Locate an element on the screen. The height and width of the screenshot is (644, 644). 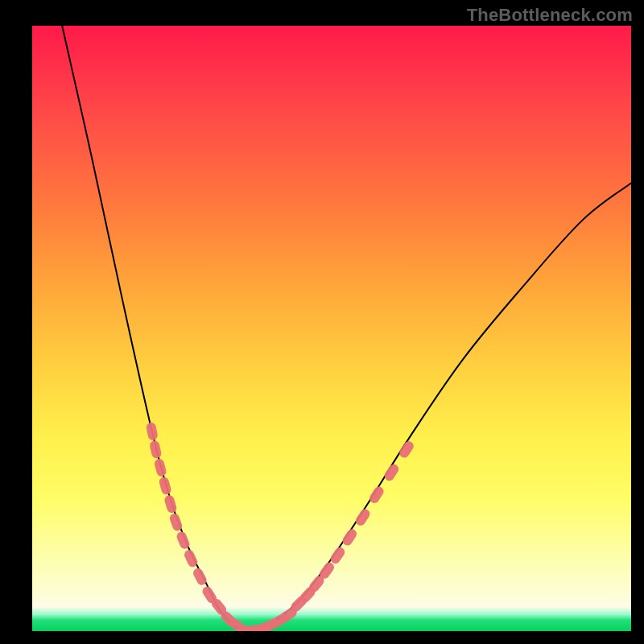
marker-band-bottom is located at coordinates (267, 618).